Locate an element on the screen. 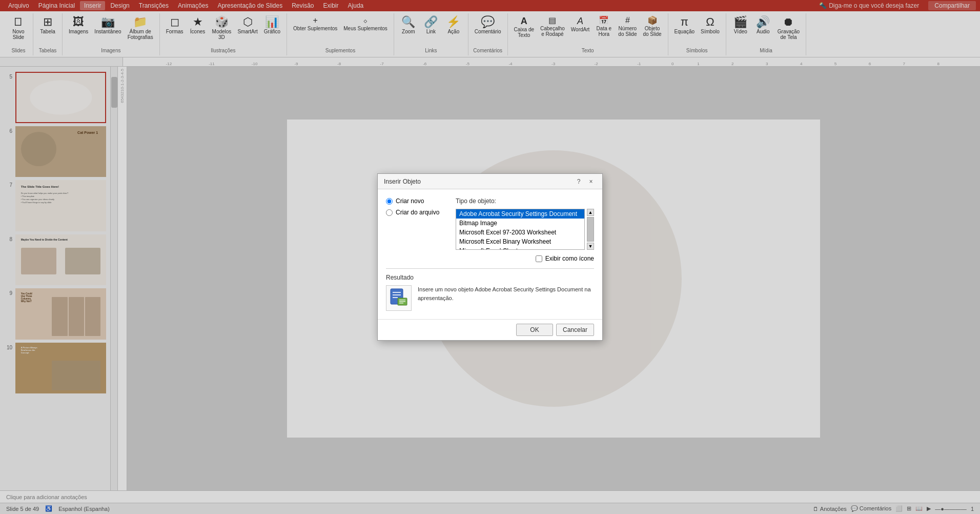  object-type-label: Tipo de objeto: is located at coordinates (525, 201).